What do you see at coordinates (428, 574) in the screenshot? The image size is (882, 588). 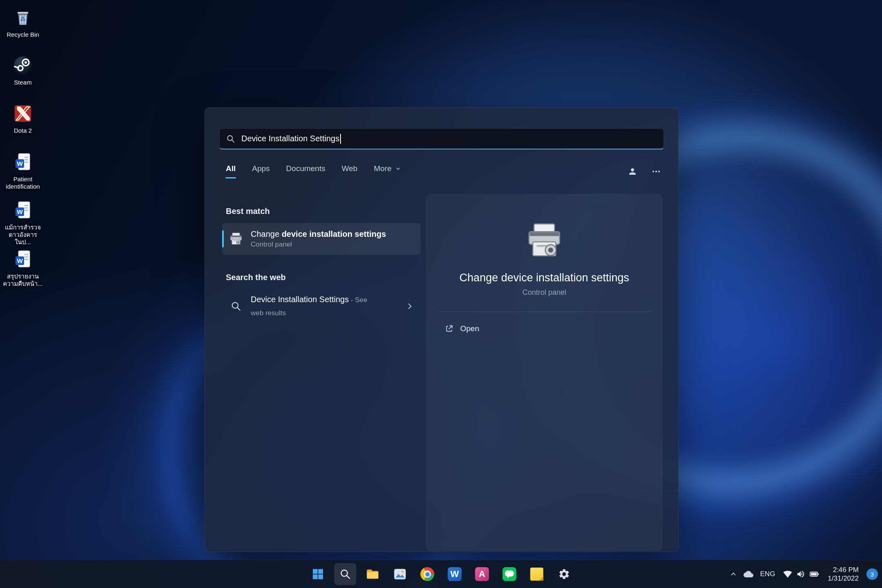 I see `chrome-icon` at bounding box center [428, 574].